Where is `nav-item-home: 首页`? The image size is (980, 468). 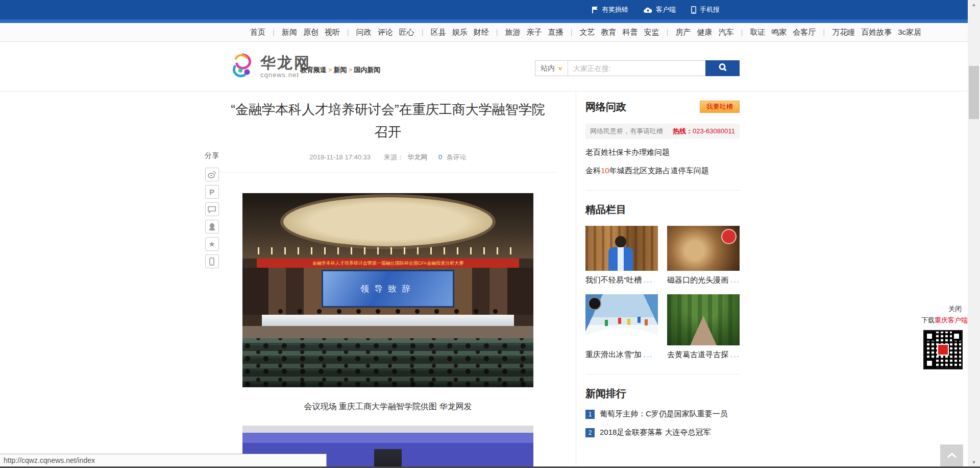 nav-item-home: 首页 is located at coordinates (258, 33).